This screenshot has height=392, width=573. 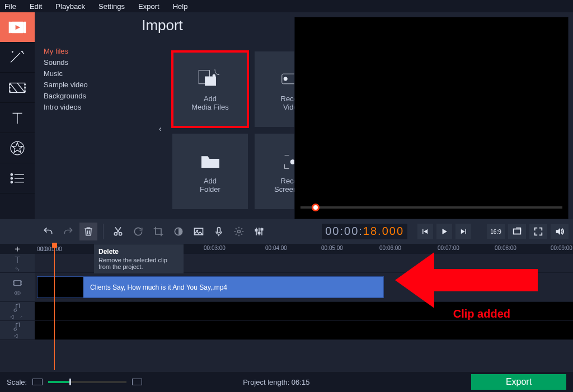 What do you see at coordinates (149, 7) in the screenshot?
I see `menu-export: Export` at bounding box center [149, 7].